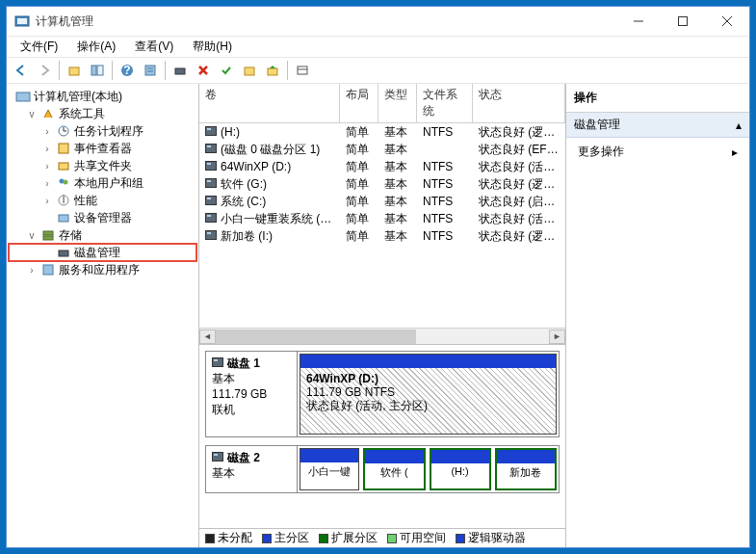 The height and width of the screenshot is (554, 756). What do you see at coordinates (392, 539) in the screenshot?
I see `legend-free-swatch` at bounding box center [392, 539].